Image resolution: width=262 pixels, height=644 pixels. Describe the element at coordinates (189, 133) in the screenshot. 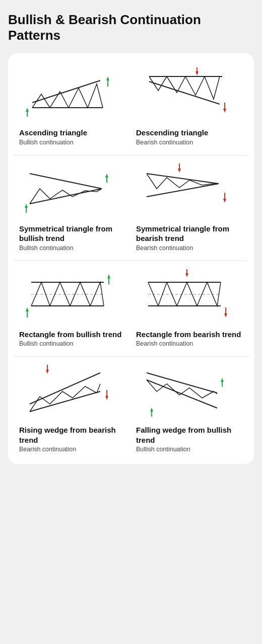

I see `descending-triangle-title: Descending triangle` at that location.